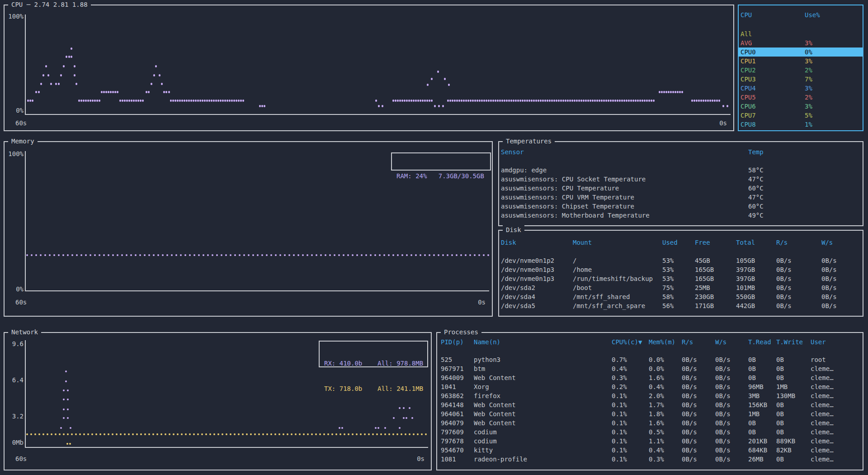  Describe the element at coordinates (650, 441) in the screenshot. I see `process-row: 797678codium0.1%1.1%0B/s0B/s201KB889KBcl…` at that location.